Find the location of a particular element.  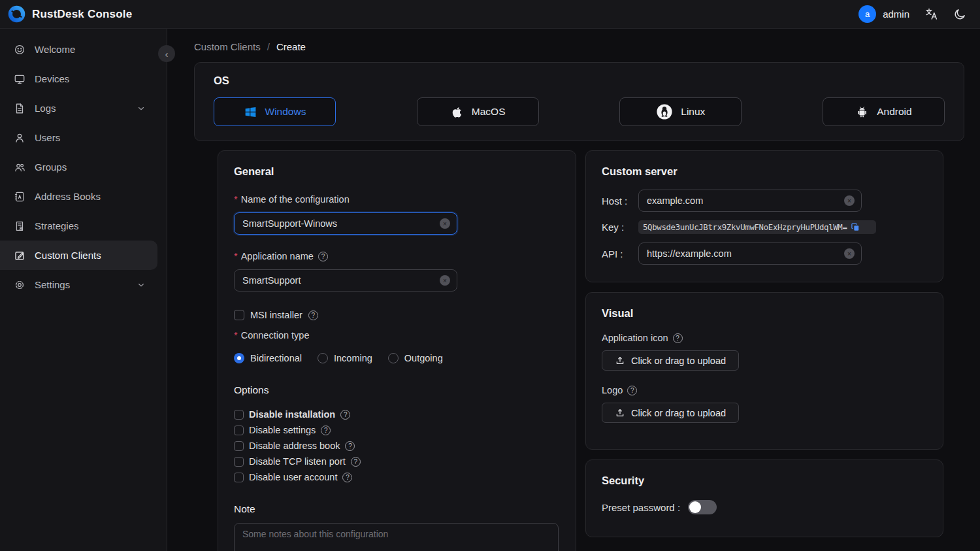

note-textarea is located at coordinates (396, 537).